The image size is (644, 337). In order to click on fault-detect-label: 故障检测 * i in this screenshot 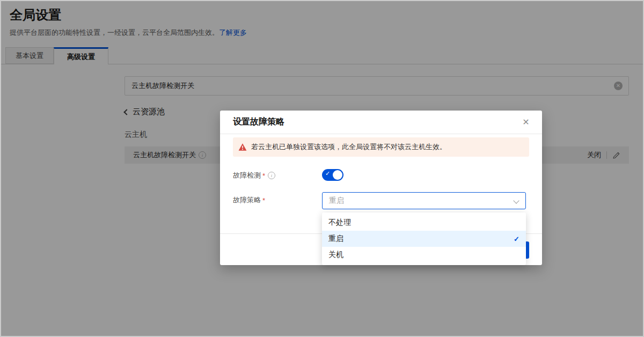, I will do `click(254, 175)`.